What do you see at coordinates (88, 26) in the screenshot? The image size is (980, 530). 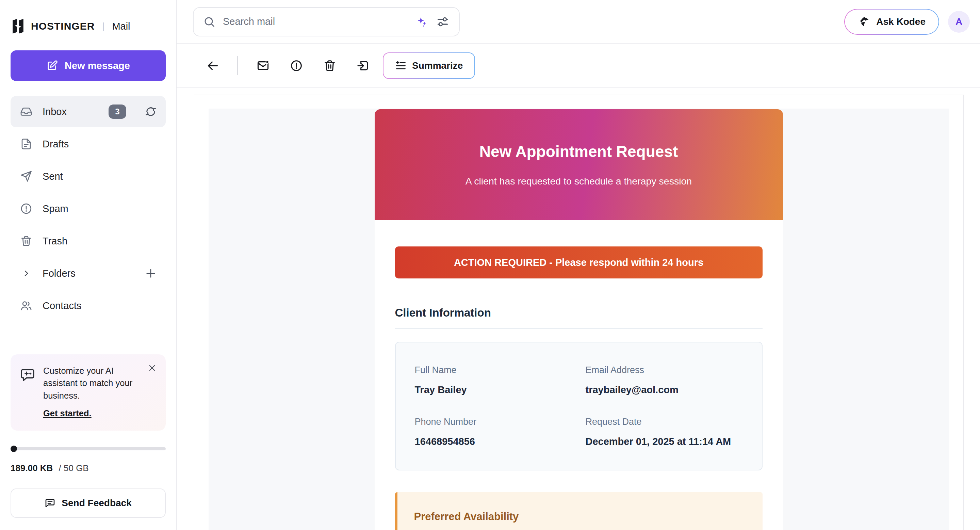 I see `brand-logo: HOSTINGER | Mail` at bounding box center [88, 26].